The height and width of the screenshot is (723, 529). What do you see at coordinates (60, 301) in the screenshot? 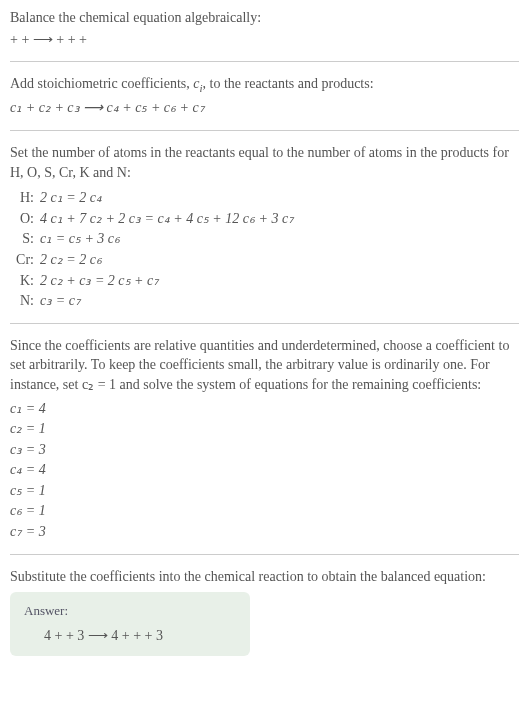
I see `atom-equation: c₃ = c₇` at bounding box center [60, 301].